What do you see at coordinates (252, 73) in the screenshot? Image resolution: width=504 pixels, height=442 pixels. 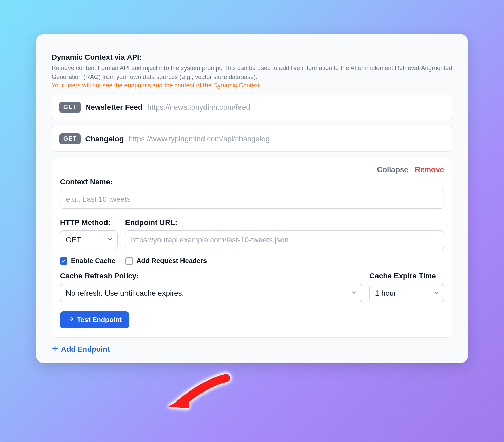 I see `section-description: Retrieve content from an API and inject …` at bounding box center [252, 73].